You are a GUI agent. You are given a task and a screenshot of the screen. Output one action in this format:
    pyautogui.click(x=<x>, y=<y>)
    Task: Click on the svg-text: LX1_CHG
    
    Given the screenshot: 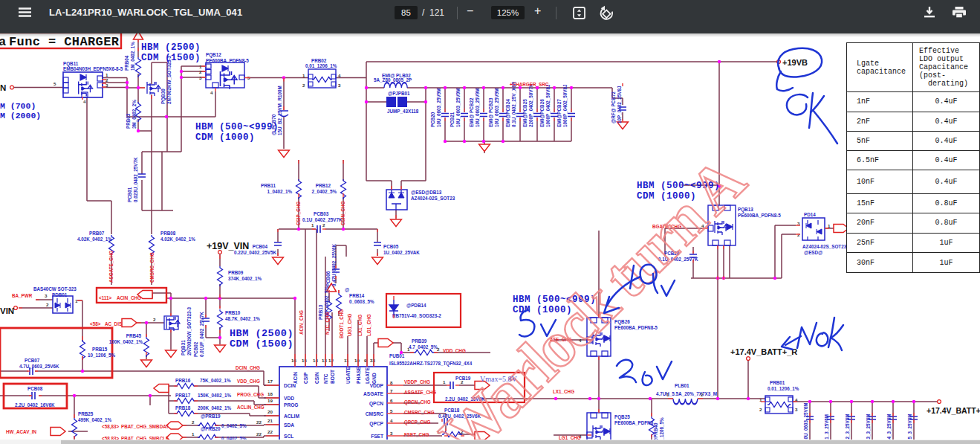 What is the action you would take?
    pyautogui.click(x=360, y=326)
    